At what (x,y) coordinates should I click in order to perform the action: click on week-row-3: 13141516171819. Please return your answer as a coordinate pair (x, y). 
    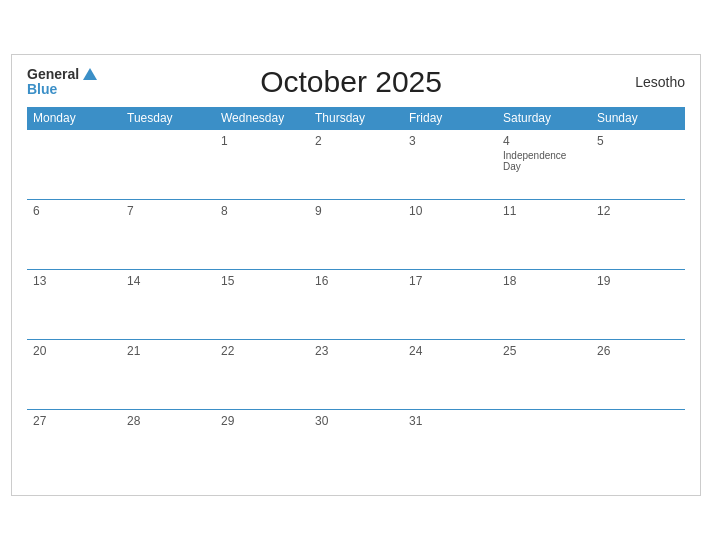
    Looking at the image, I should click on (356, 305).